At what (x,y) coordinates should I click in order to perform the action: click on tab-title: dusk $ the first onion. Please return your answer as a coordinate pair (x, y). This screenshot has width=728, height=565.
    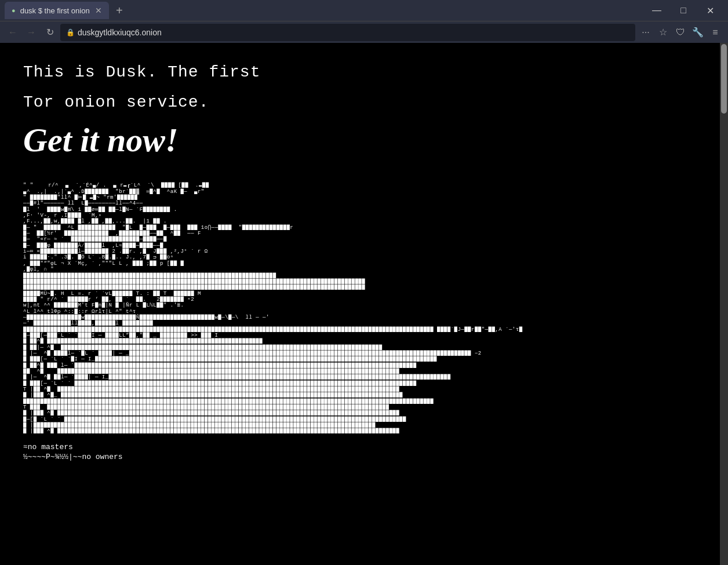
    Looking at the image, I should click on (56, 10).